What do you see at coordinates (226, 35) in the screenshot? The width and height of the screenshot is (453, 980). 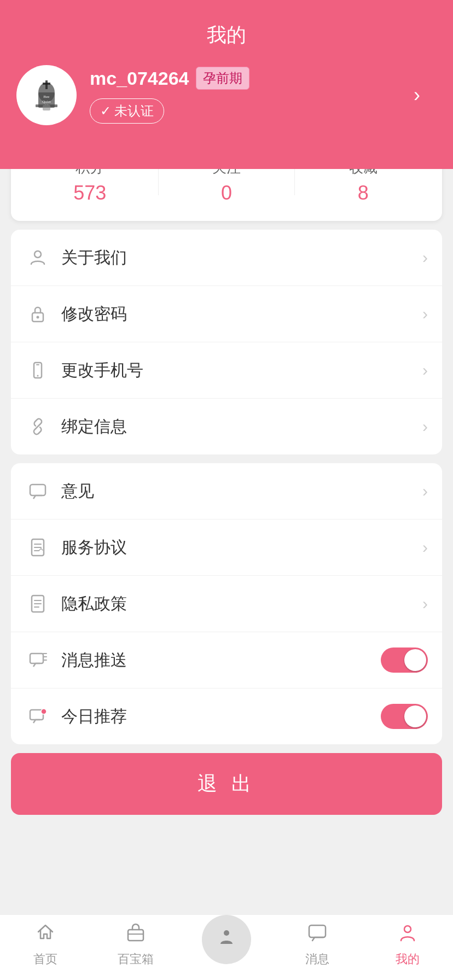 I see `page-title: 我的` at bounding box center [226, 35].